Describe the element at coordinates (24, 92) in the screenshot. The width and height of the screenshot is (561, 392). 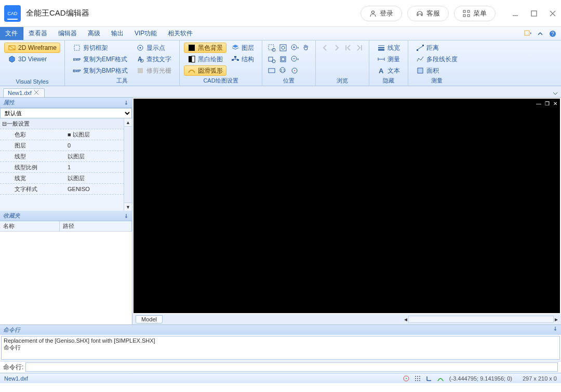
I see `document-tab: New1.dxf` at that location.